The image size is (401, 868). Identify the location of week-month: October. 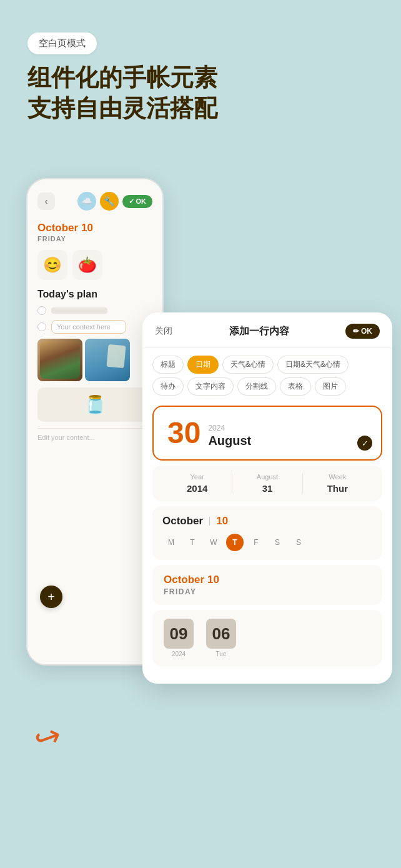
(182, 521).